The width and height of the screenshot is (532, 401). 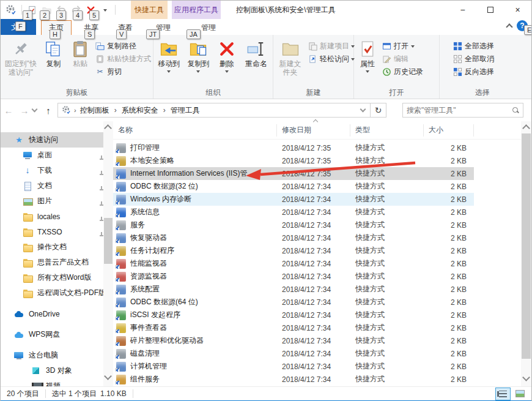 What do you see at coordinates (408, 47) in the screenshot?
I see `open-button: 打开` at bounding box center [408, 47].